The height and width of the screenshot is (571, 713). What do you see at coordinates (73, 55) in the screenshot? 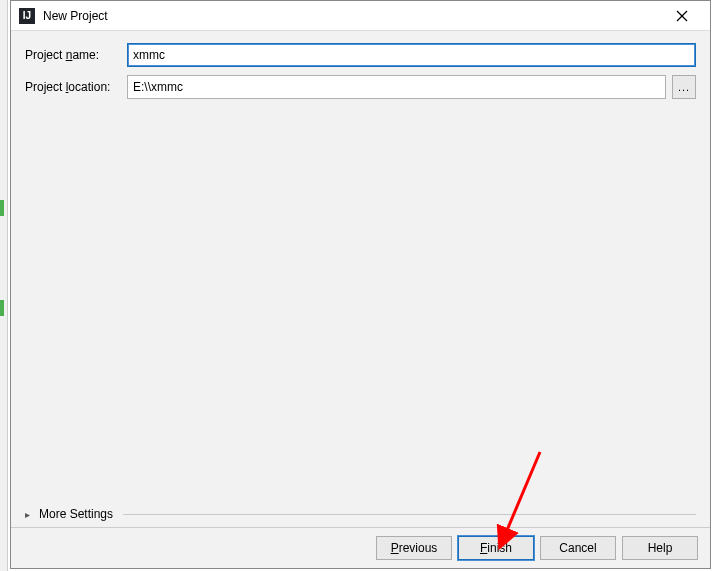
I see `project-name-label: Project name:` at bounding box center [73, 55].